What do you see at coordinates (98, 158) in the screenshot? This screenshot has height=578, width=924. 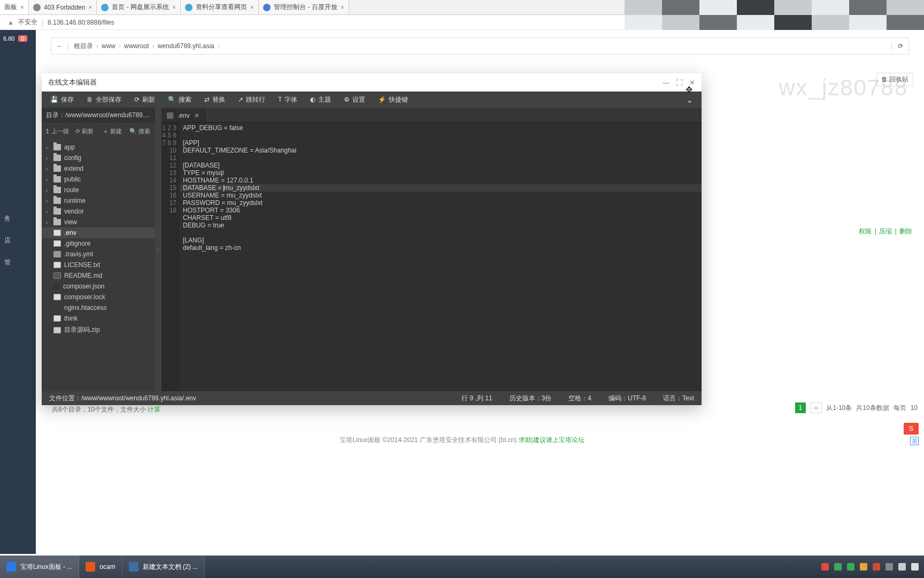 I see `tree-folder: ›config` at bounding box center [98, 158].